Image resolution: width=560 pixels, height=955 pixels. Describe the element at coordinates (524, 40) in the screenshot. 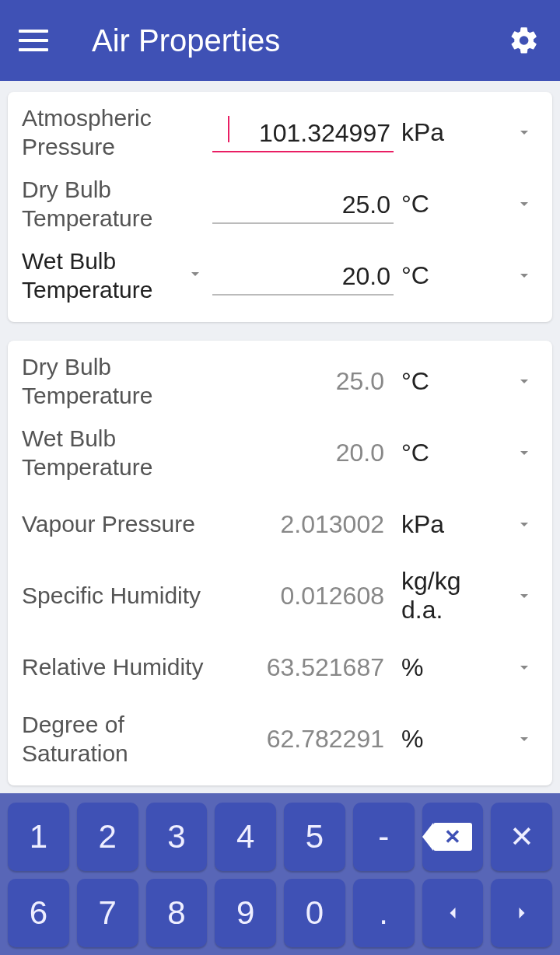

I see `settings-button` at that location.